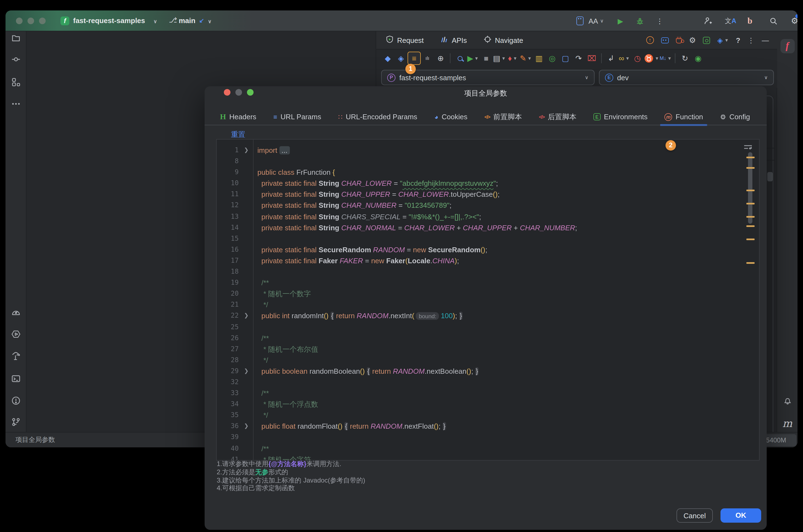  I want to click on toolwindow-toolbar: ◆◈≡ılı⊕▶▼■▤▼♦▼✎▼▥◎▢↷⌧↲∞▼◷♉▼M↓▼↻◉, so click(577, 58).